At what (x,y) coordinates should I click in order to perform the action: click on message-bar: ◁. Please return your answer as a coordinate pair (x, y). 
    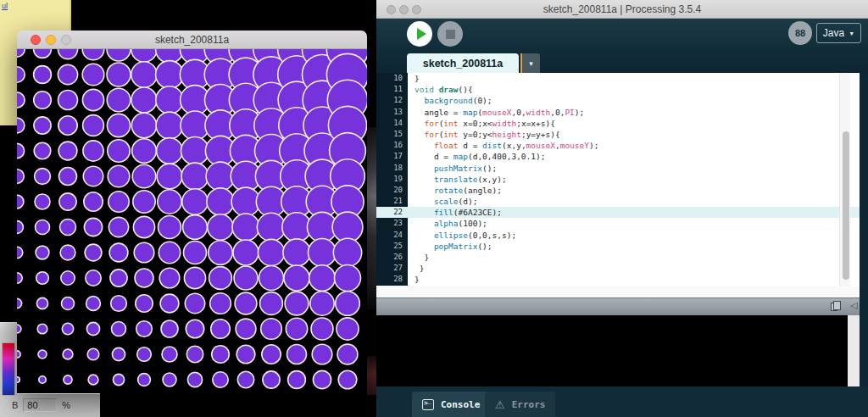
    Looking at the image, I should click on (618, 307).